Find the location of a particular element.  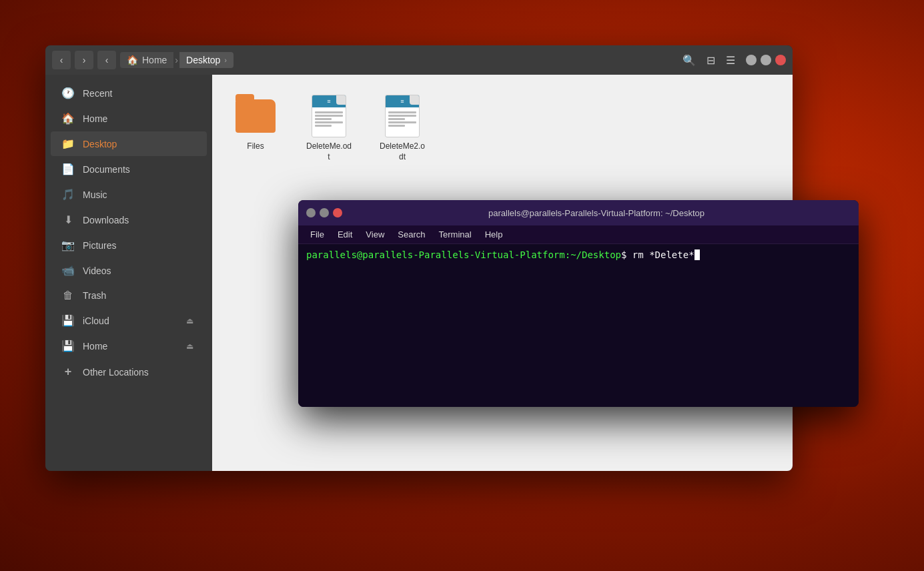

file-item-files: Files is located at coordinates (256, 128).